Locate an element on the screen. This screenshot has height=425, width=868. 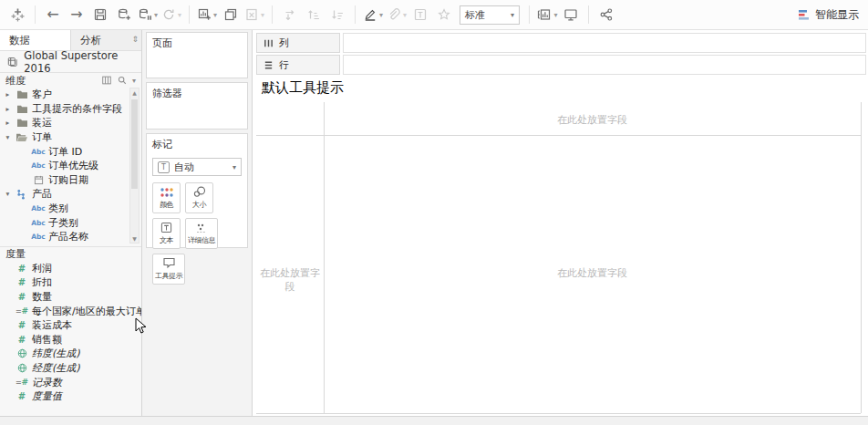
pause-updates-button: ▾ is located at coordinates (148, 15).